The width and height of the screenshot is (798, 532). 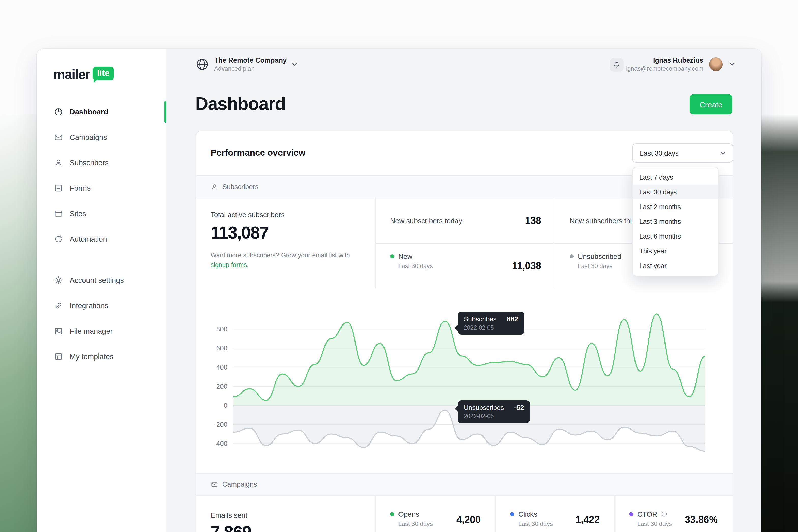 I want to click on user-email: ignas@remotecompany.com, so click(x=665, y=69).